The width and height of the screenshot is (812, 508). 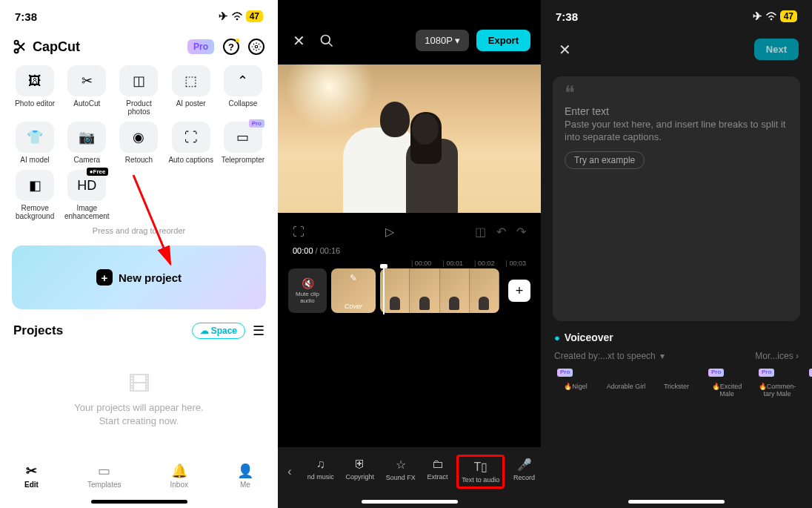 I want to click on tool-icon: 📷, so click(x=87, y=137).